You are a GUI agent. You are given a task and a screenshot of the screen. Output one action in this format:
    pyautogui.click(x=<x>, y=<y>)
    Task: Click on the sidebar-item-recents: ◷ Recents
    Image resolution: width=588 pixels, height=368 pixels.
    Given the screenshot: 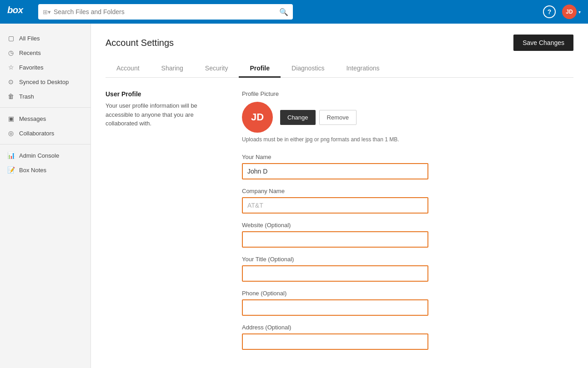 What is the action you would take?
    pyautogui.click(x=45, y=53)
    